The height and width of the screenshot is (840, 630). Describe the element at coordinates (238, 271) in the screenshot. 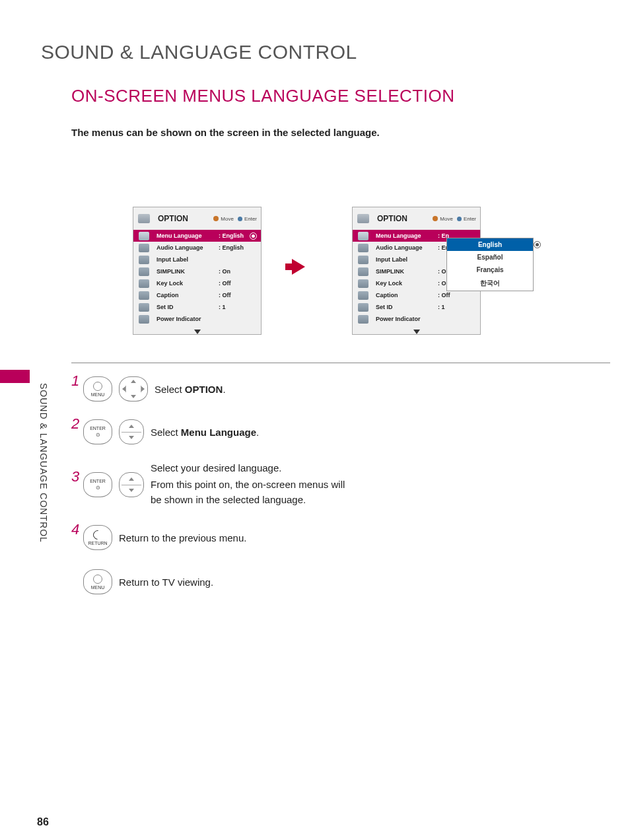

I see `osd-row-value: : On` at that location.